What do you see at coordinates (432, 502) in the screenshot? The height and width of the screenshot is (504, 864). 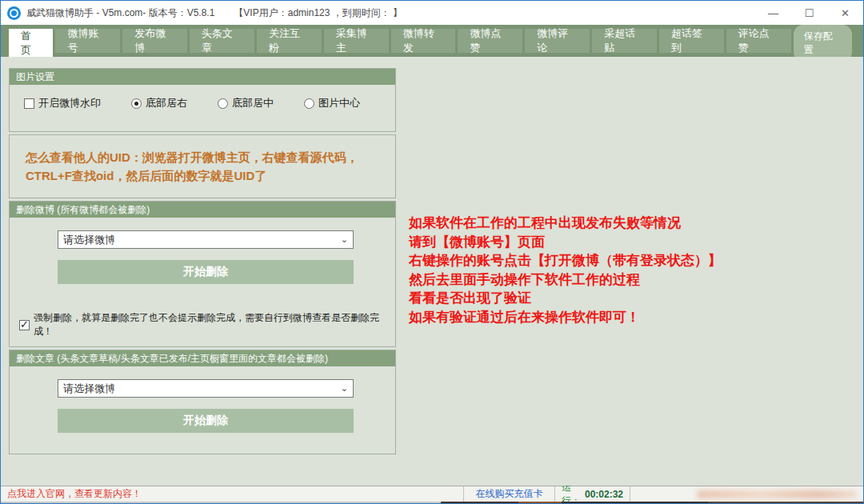 I see `desktop-edge` at bounding box center [432, 502].